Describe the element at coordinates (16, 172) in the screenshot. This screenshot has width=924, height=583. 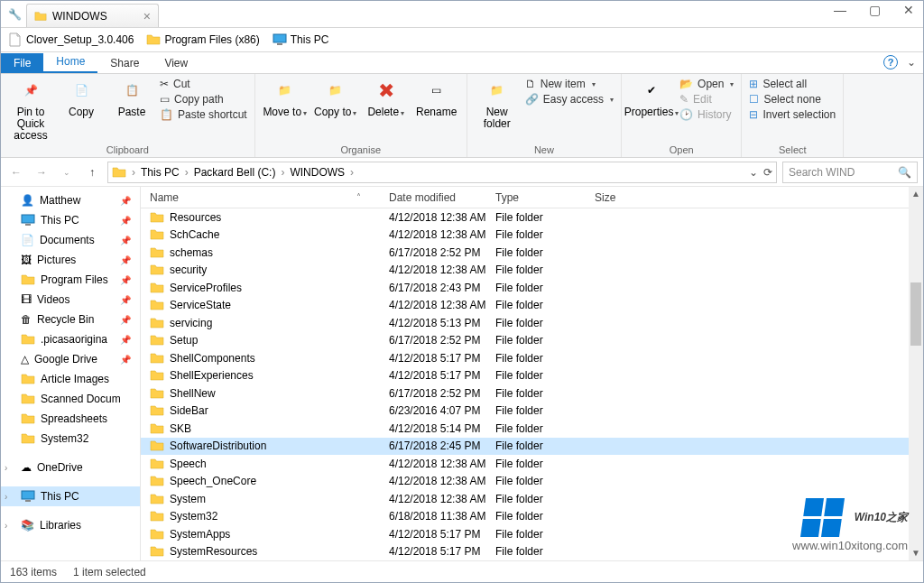
I see `back-button: ←` at that location.